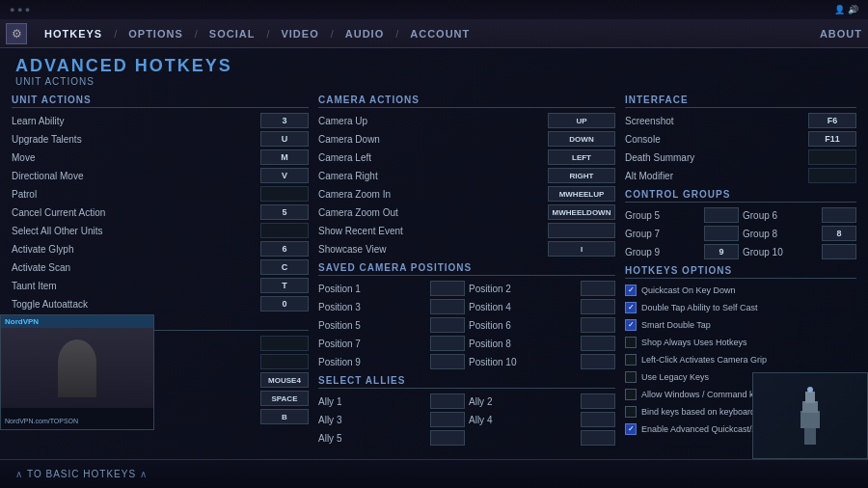  Describe the element at coordinates (392, 325) in the screenshot. I see `saved-position-left: Position 5` at that location.